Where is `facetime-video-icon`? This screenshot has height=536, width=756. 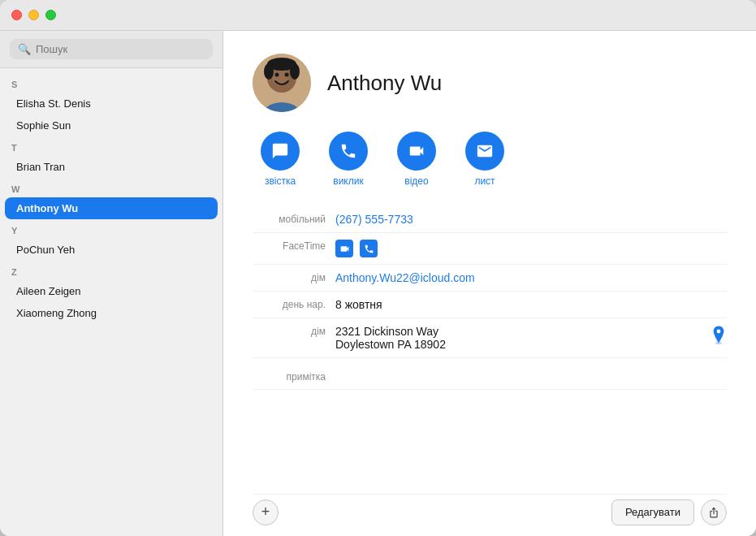 facetime-video-icon is located at coordinates (344, 249).